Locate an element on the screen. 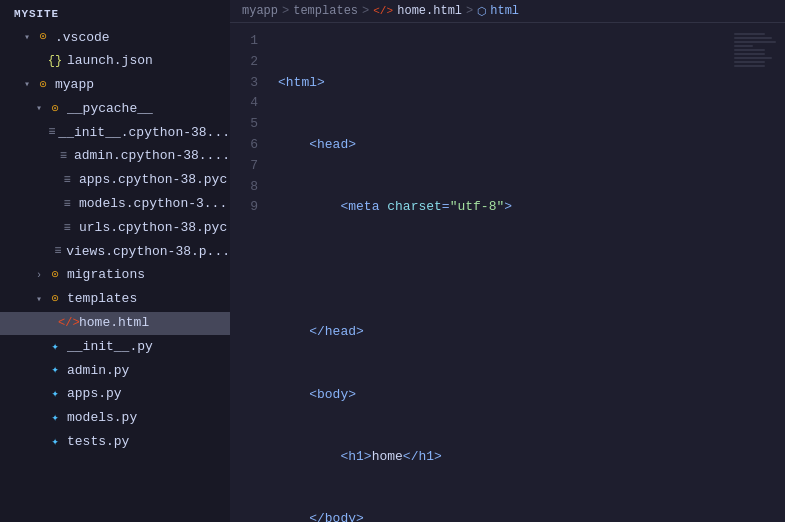 The image size is (785, 522). pyc-icon-6: ≡ is located at coordinates (58, 252).